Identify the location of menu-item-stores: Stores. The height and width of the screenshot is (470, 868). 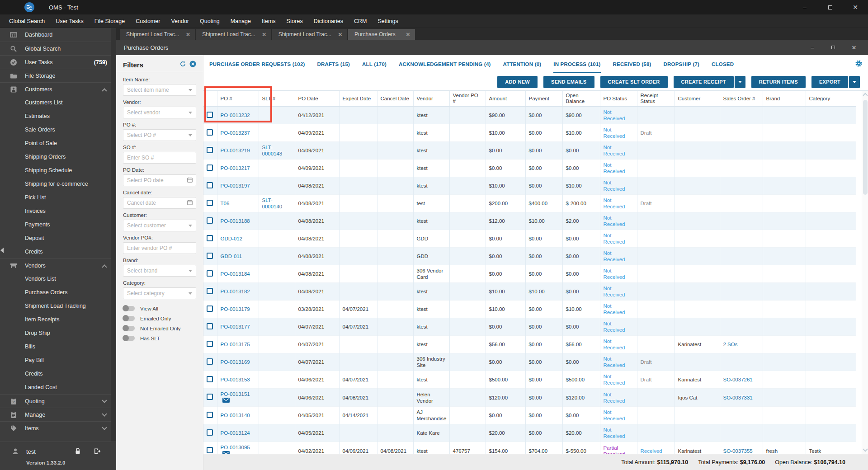
(295, 21).